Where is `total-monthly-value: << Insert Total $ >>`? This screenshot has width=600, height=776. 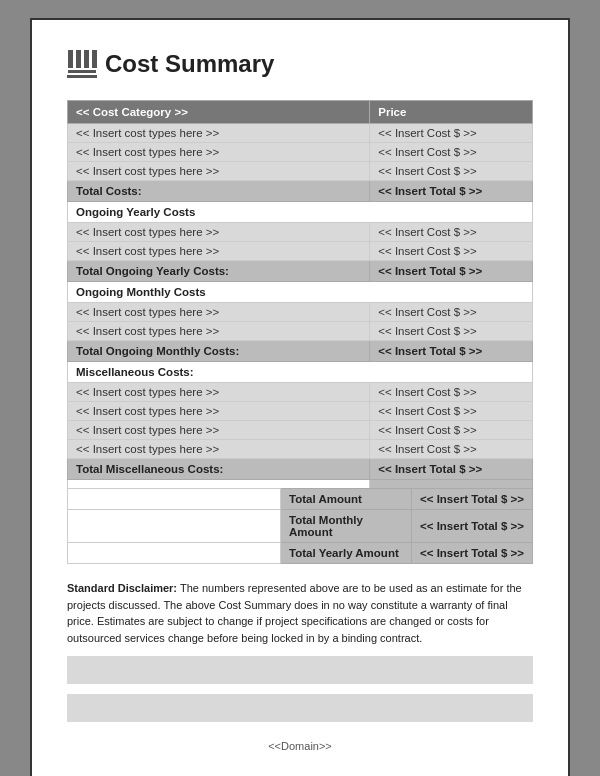
total-monthly-value: << Insert Total $ >> is located at coordinates (452, 352).